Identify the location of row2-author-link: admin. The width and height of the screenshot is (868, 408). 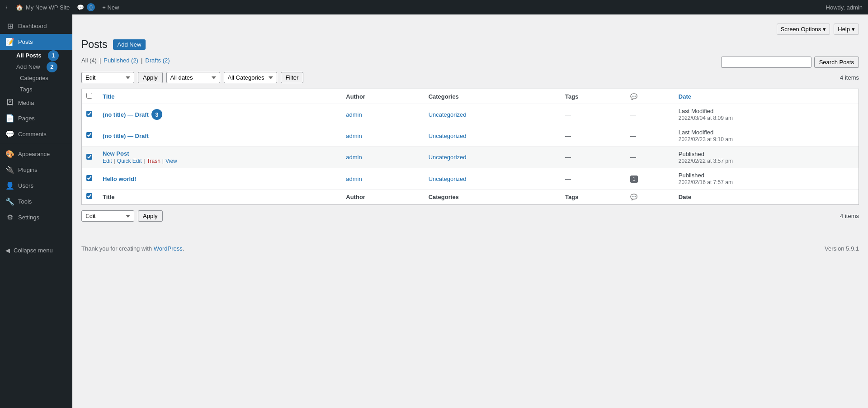
(354, 136).